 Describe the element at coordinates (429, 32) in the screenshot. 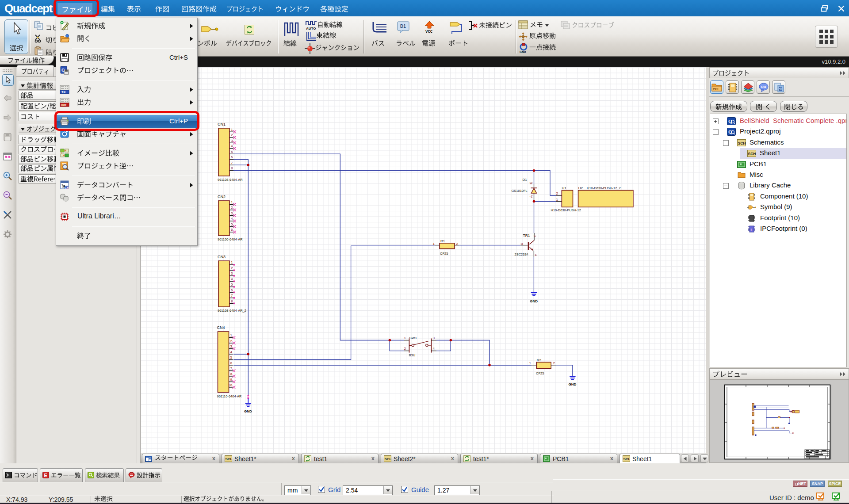

I see `svg-text: VCC` at that location.